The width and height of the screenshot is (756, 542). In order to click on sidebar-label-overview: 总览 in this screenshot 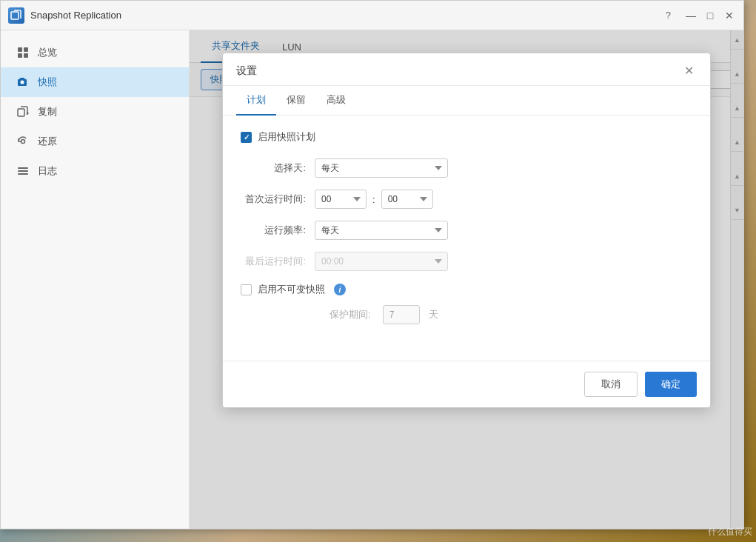, I will do `click(47, 53)`.